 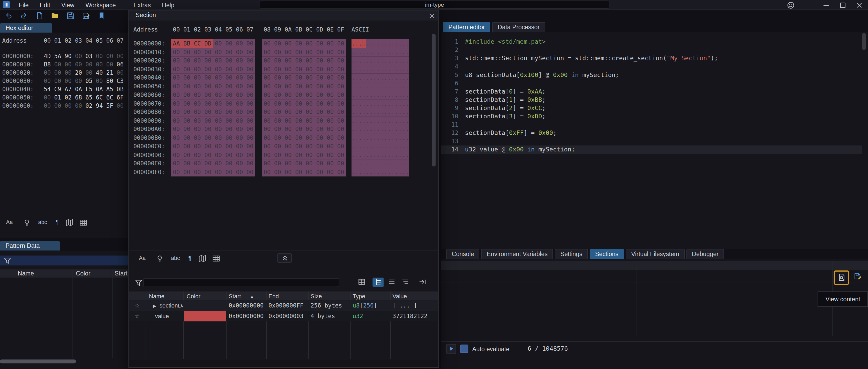 What do you see at coordinates (451, 349) in the screenshot?
I see `evaluate-play-button` at bounding box center [451, 349].